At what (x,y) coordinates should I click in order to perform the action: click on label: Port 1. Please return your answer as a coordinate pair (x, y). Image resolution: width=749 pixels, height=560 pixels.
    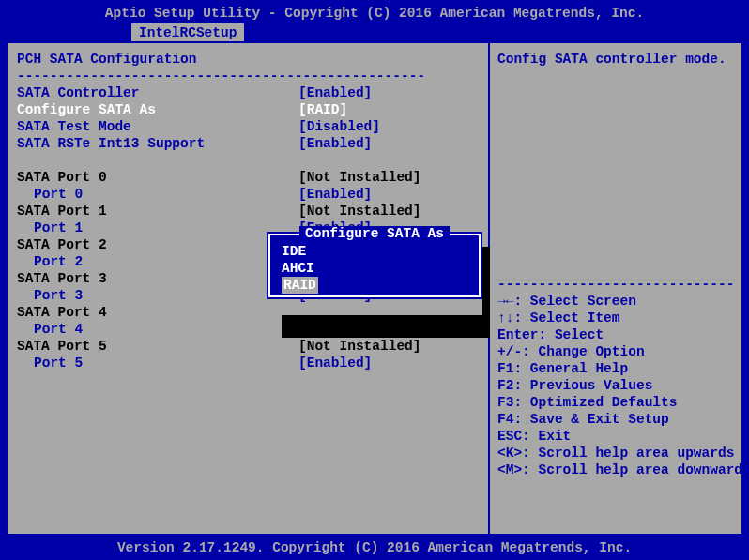
    Looking at the image, I should click on (158, 228).